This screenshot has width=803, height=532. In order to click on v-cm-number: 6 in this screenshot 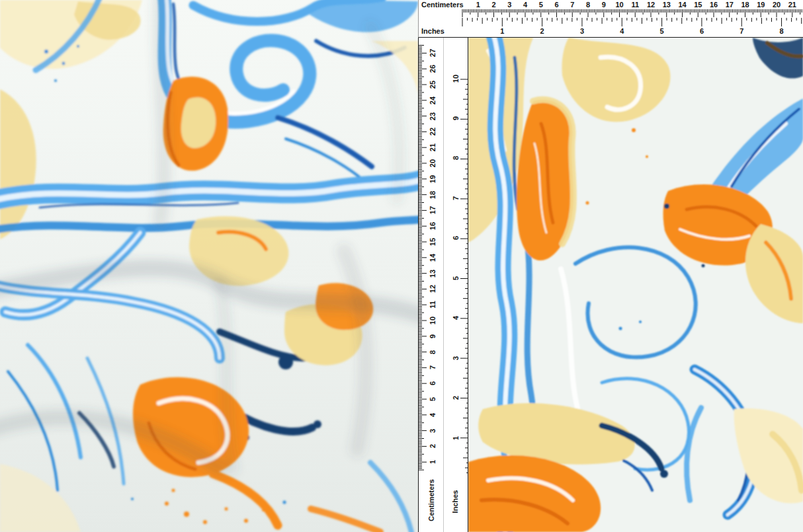, I will do `click(433, 383)`.